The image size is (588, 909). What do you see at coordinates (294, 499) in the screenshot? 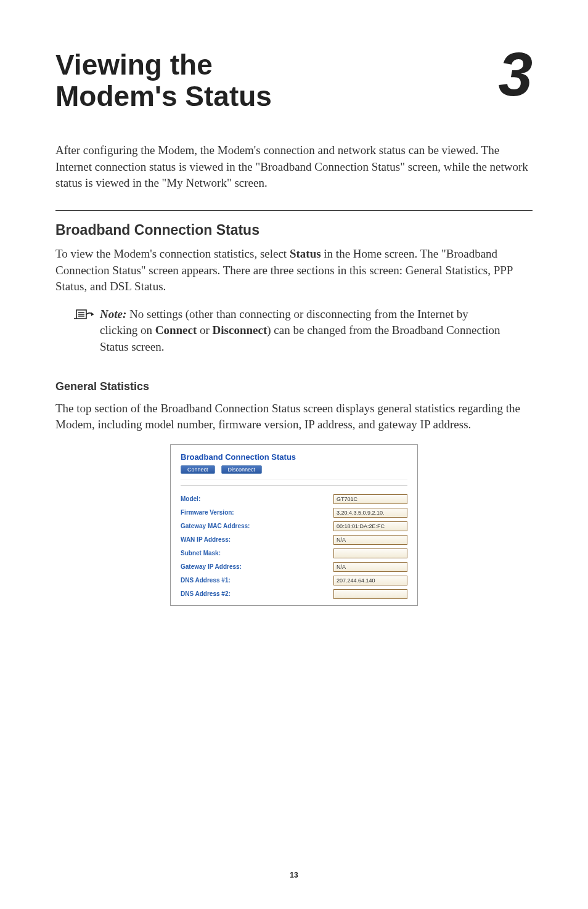
I see `panel-row-model: Model: GT701C` at bounding box center [294, 499].